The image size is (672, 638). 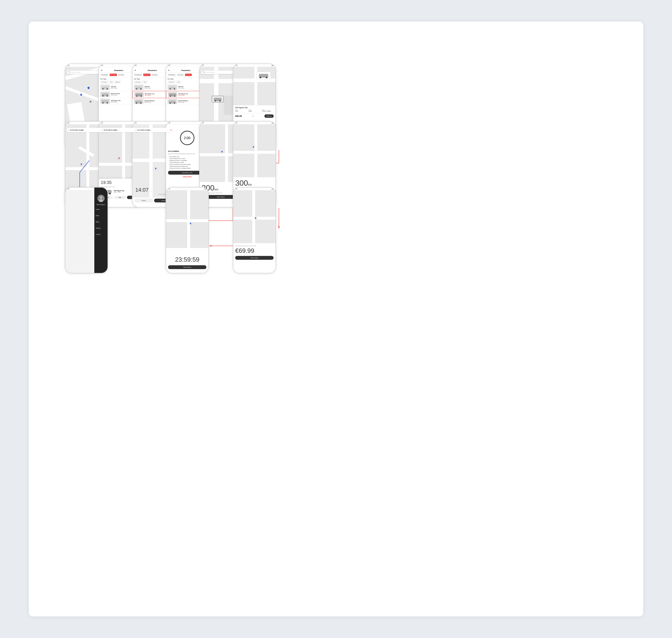 I want to click on rides-menu-029: Rides, so click(x=101, y=216).